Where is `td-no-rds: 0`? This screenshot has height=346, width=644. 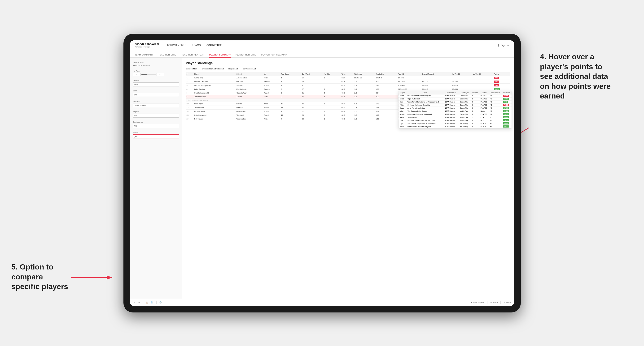 td-no-rds: 0 is located at coordinates (332, 81).